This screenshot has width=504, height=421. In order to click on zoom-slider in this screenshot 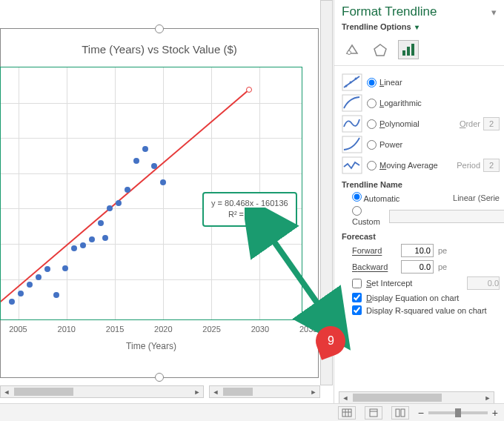, I will do `click(458, 413)`.